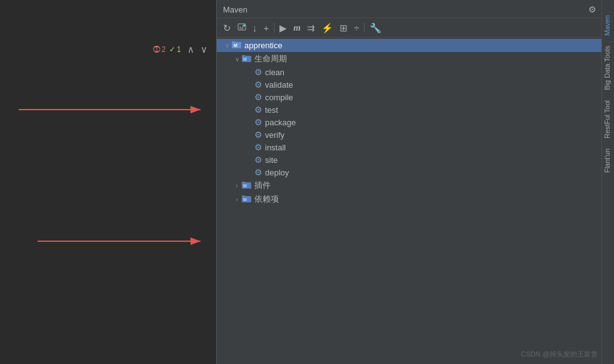 The height and width of the screenshot is (364, 614). Describe the element at coordinates (272, 110) in the screenshot. I see `test-label: test` at that location.